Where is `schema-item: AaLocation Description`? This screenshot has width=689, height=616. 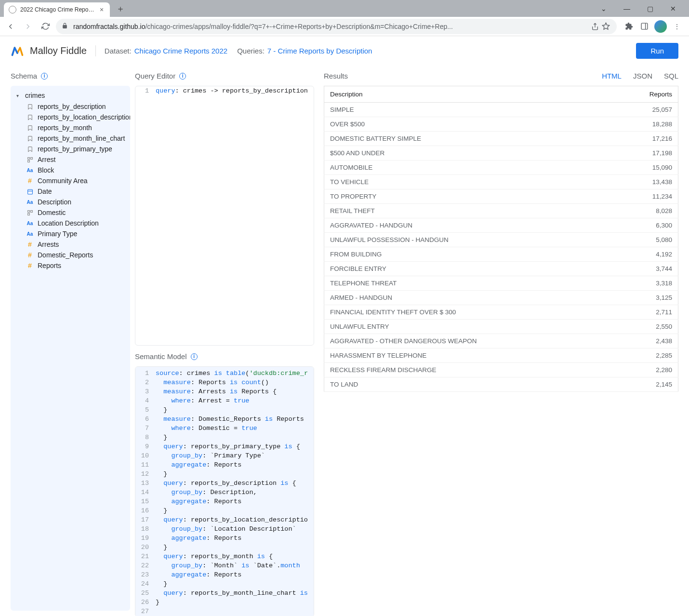
schema-item: AaLocation Description is located at coordinates (70, 223).